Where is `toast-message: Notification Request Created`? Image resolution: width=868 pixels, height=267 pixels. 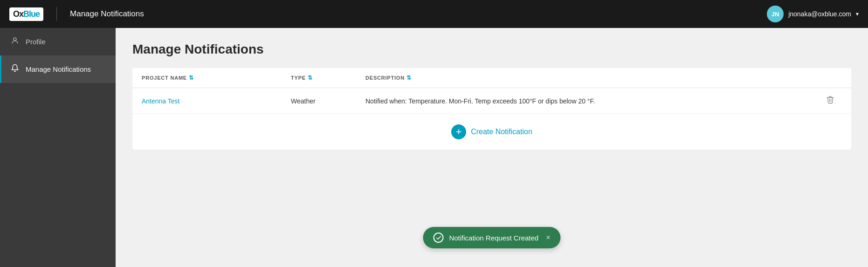
toast-message: Notification Request Created is located at coordinates (494, 238).